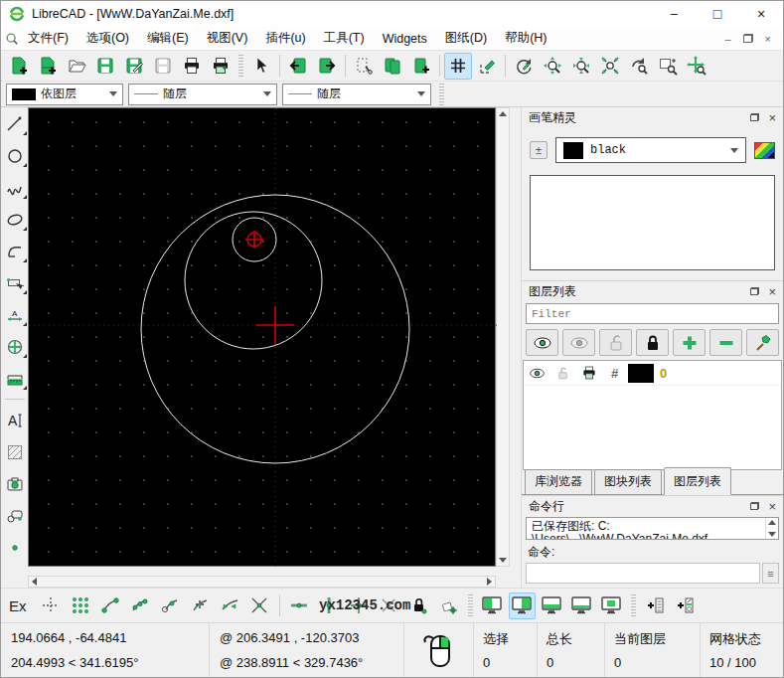 The image size is (784, 678). Describe the element at coordinates (524, 66) in the screenshot. I see `redraw-button` at that location.